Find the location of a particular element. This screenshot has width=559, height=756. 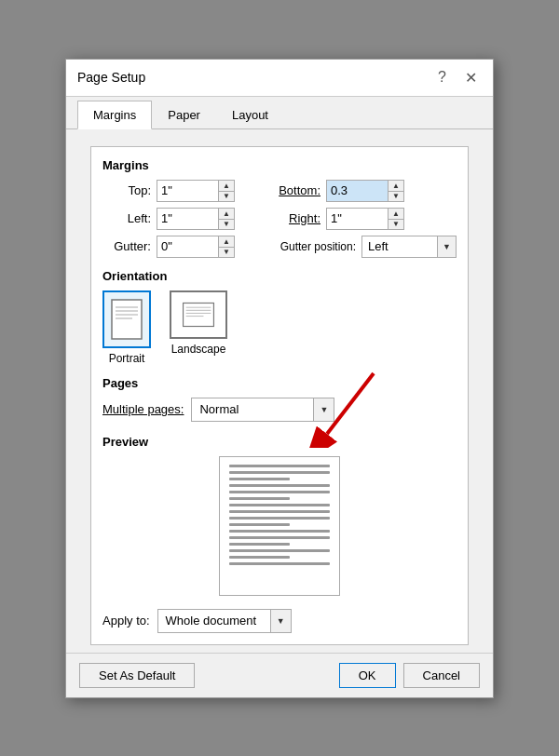

gutter-label: Gutter: is located at coordinates (127, 246).